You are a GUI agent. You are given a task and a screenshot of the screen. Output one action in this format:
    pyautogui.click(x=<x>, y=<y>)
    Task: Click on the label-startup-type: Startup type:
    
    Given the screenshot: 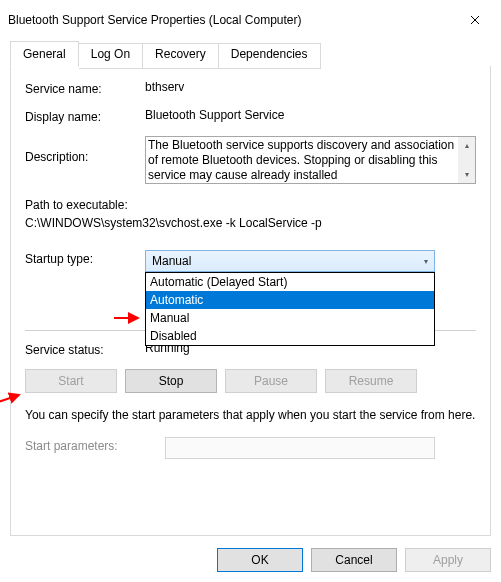 What is the action you would take?
    pyautogui.click(x=85, y=258)
    